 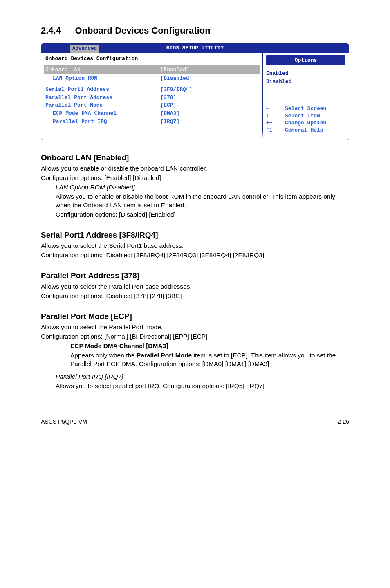 What do you see at coordinates (64, 422) in the screenshot?
I see `footer-left: ASUS P5QPL-VM` at bounding box center [64, 422].